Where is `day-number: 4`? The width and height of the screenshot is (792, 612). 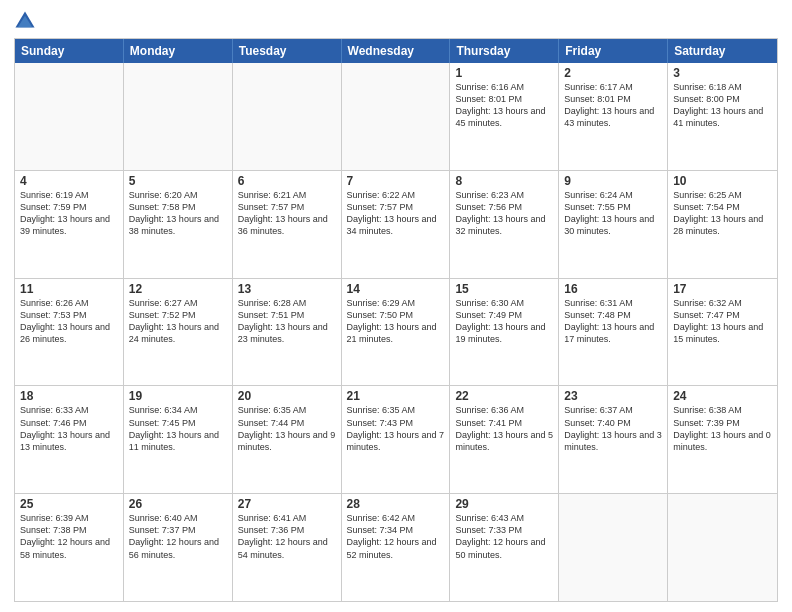
day-number: 4 is located at coordinates (69, 181).